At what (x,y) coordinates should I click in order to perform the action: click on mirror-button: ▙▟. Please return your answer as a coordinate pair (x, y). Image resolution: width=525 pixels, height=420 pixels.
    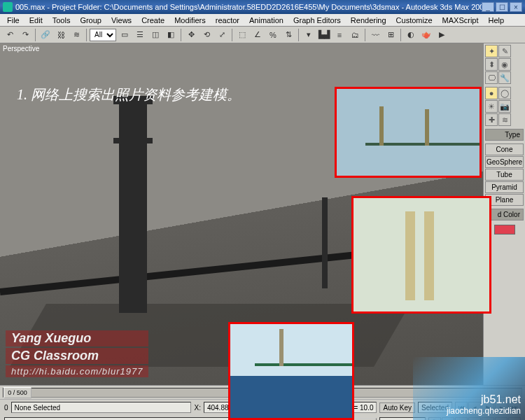
    Looking at the image, I should click on (324, 35).